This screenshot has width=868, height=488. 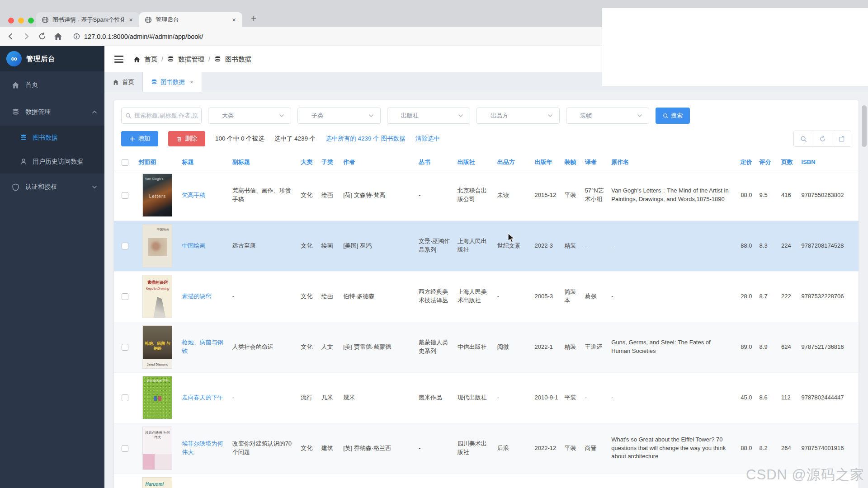 I want to click on cell-subcategory: 建筑, so click(x=330, y=448).